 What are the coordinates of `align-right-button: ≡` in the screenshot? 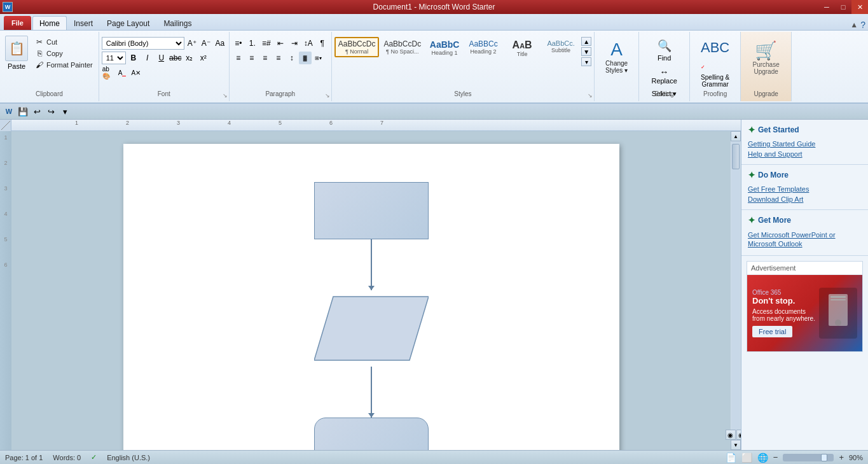 It's located at (265, 58).